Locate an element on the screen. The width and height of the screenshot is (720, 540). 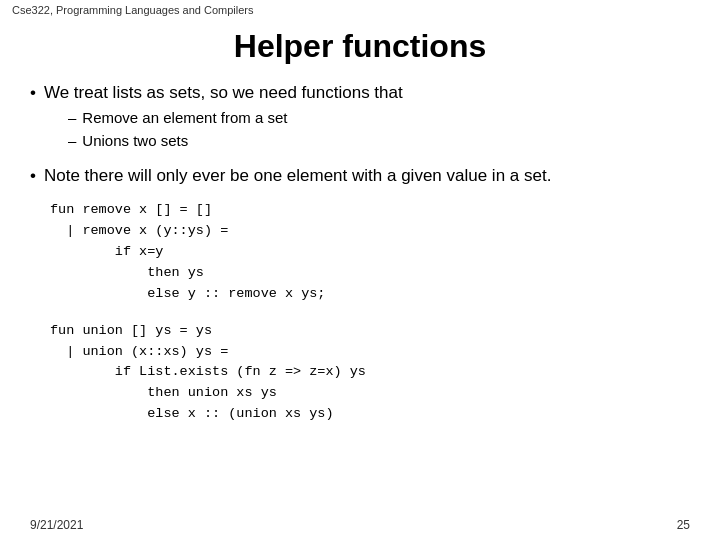
course-title: Cse322, Programming Languages and Compil… is located at coordinates (133, 10).